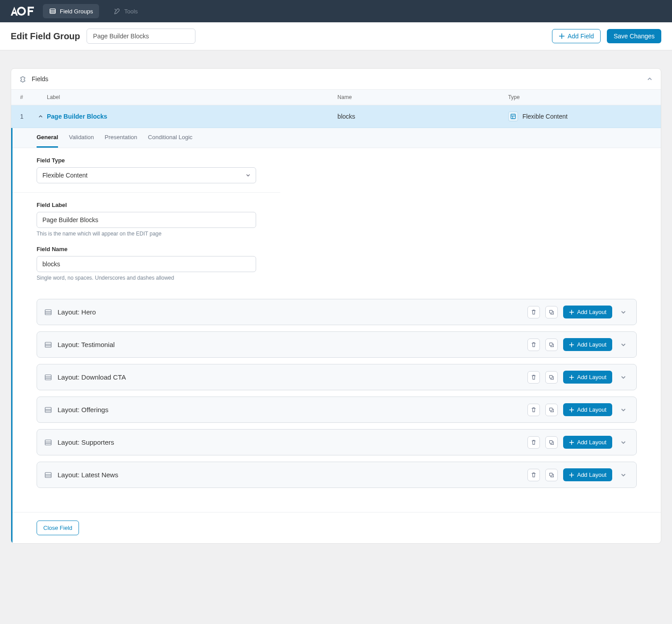  I want to click on layout-card: Layout: Offerings Add Layout, so click(336, 409).